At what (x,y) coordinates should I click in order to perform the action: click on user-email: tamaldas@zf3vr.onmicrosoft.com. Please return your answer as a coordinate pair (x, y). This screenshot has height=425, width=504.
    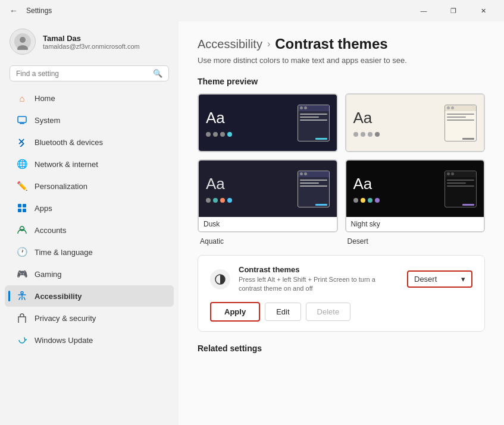
    Looking at the image, I should click on (92, 46).